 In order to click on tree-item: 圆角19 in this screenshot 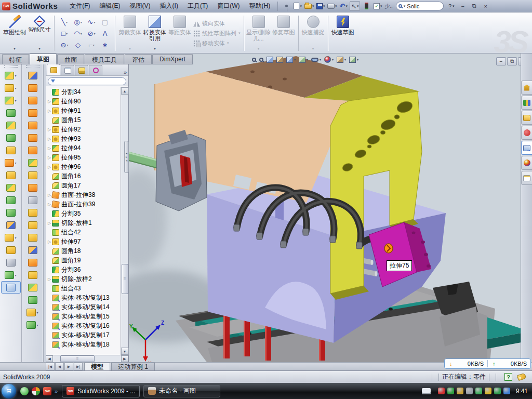, I will do `click(87, 260)`.